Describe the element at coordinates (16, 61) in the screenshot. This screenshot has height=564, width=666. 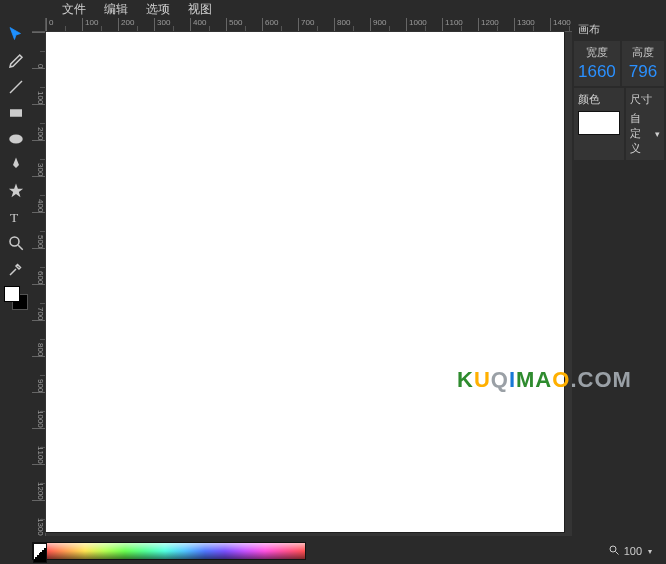
I see `pencil-tool` at that location.